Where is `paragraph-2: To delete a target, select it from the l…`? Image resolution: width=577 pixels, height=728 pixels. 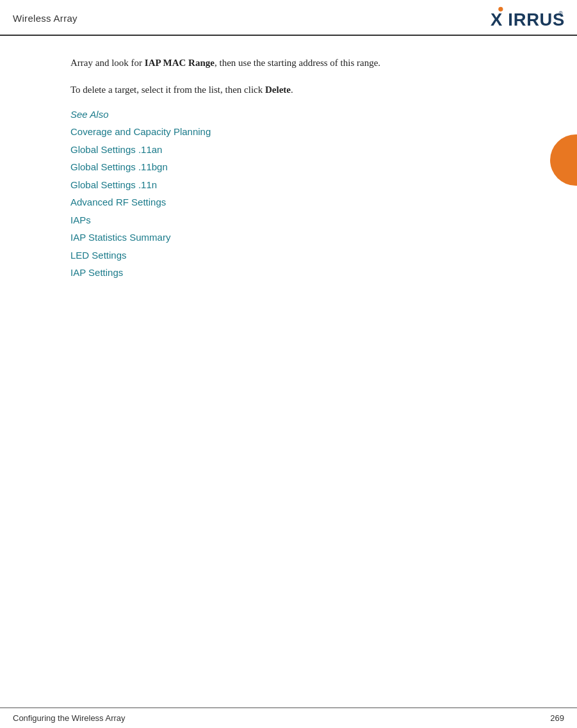 paragraph-2: To delete a target, select it from the l… is located at coordinates (298, 90).